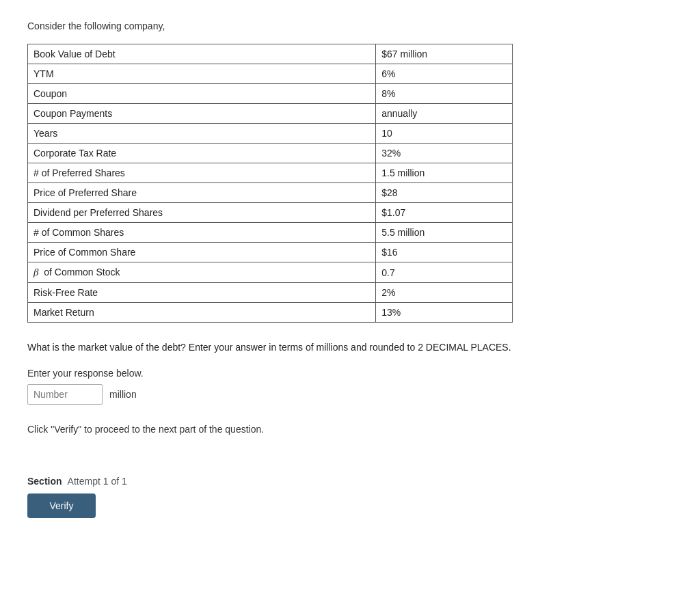 This screenshot has width=700, height=609. What do you see at coordinates (350, 497) in the screenshot?
I see `section-area: Section Attempt 1 of 1 Verify` at bounding box center [350, 497].